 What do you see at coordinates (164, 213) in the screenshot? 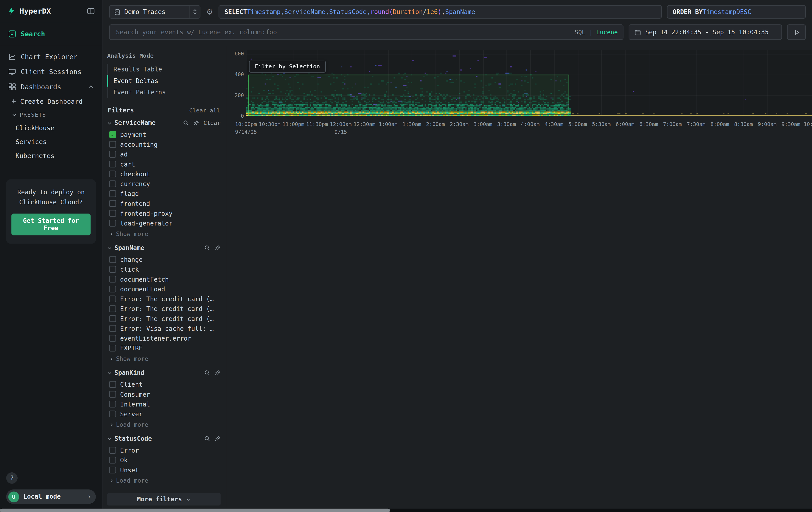
I see `facet-item: frontend-proxy` at bounding box center [164, 213].